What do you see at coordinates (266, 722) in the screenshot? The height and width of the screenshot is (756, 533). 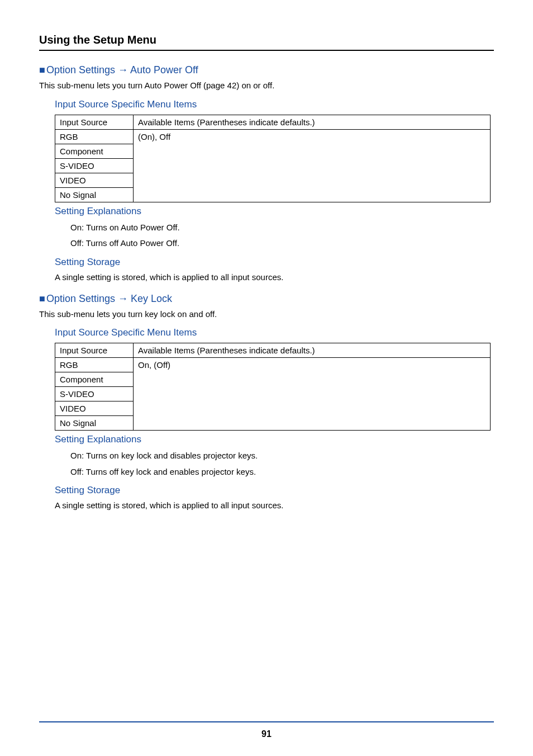 I see `footer-divider` at bounding box center [266, 722].